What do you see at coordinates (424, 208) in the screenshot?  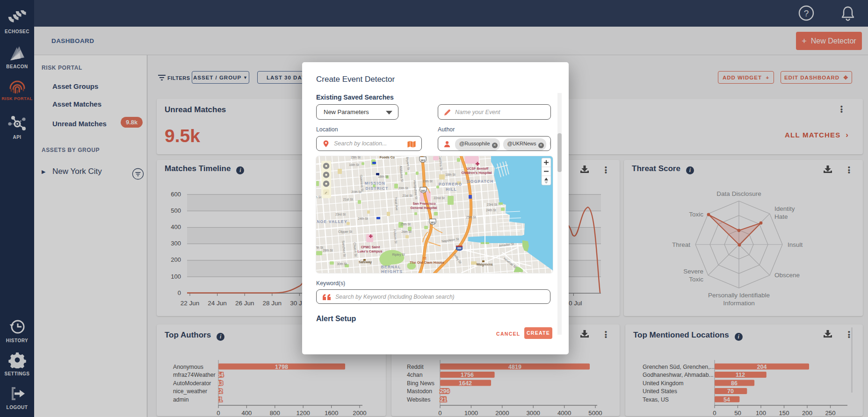 I see `svg-text: General Hospital` at bounding box center [424, 208].